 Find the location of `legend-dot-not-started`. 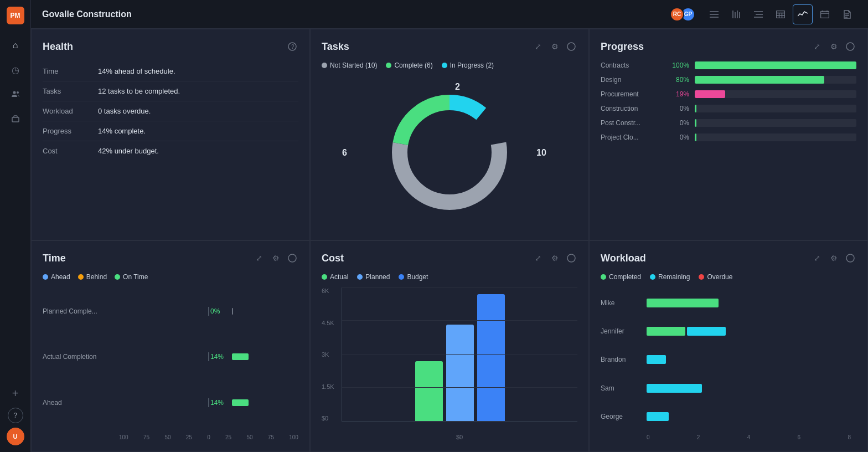

legend-dot-not-started is located at coordinates (324, 65).